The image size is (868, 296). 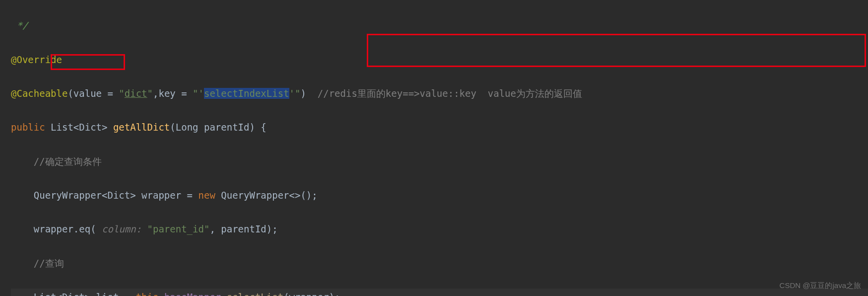 What do you see at coordinates (31, 127) in the screenshot?
I see `keyword-public: public` at bounding box center [31, 127].